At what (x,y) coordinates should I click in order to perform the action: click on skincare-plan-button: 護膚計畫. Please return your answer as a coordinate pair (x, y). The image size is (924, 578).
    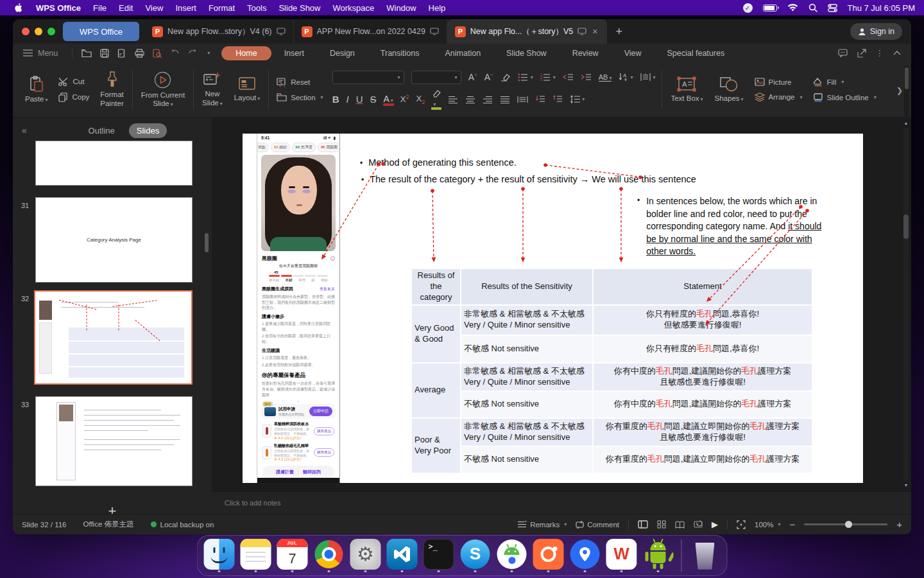
    Looking at the image, I should click on (285, 472).